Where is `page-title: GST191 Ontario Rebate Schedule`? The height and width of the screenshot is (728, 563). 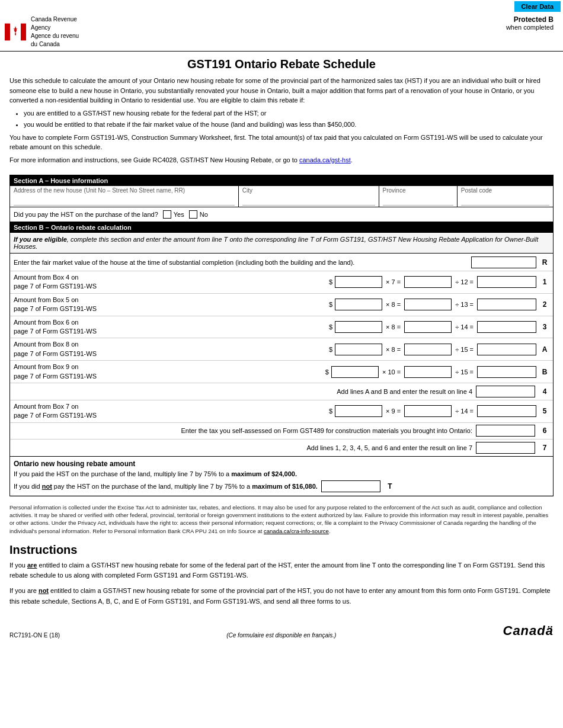
page-title: GST191 Ontario Rebate Schedule is located at coordinates (282, 64).